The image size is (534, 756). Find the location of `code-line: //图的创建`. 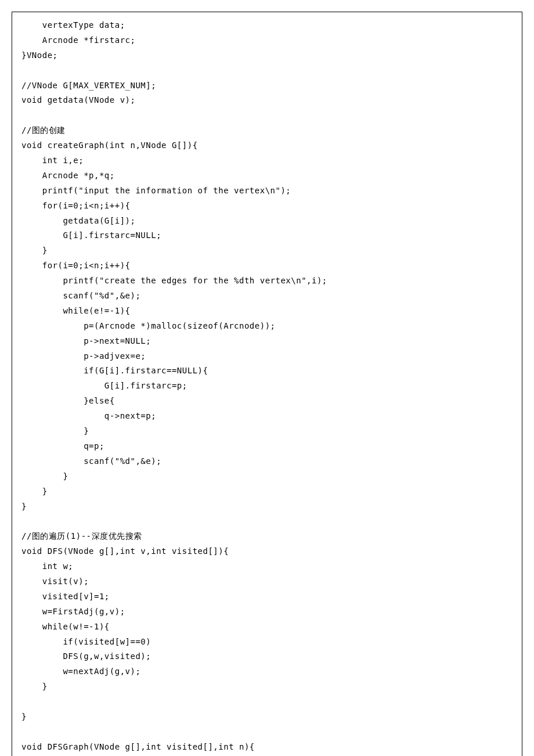

code-line: //图的创建 is located at coordinates (267, 131).